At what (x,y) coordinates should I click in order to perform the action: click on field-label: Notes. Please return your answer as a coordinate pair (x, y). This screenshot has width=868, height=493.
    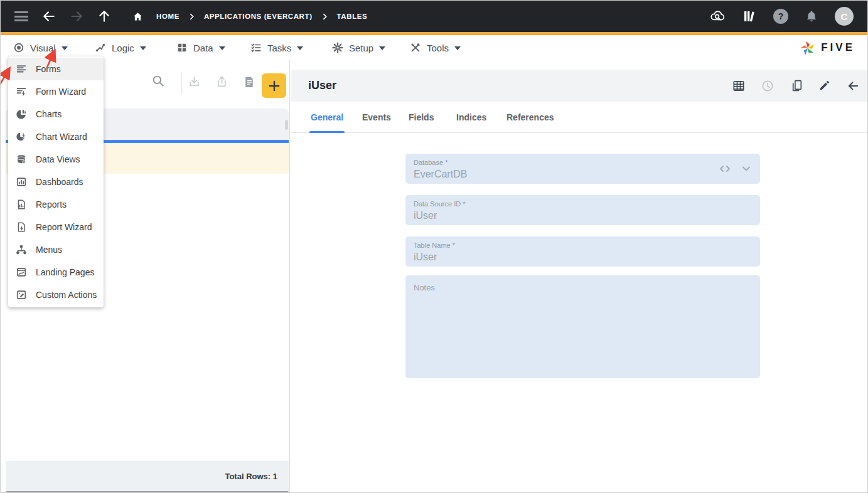
    Looking at the image, I should click on (424, 287).